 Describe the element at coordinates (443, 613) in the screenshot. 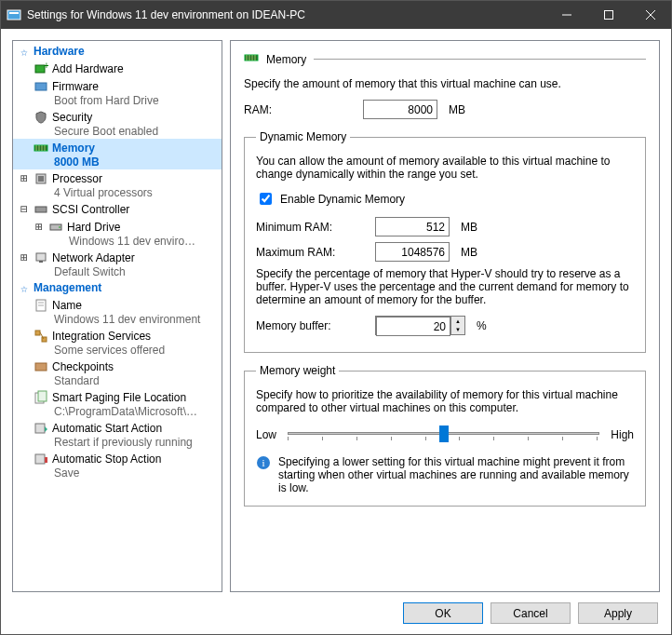

I see `ok-button: OK` at that location.